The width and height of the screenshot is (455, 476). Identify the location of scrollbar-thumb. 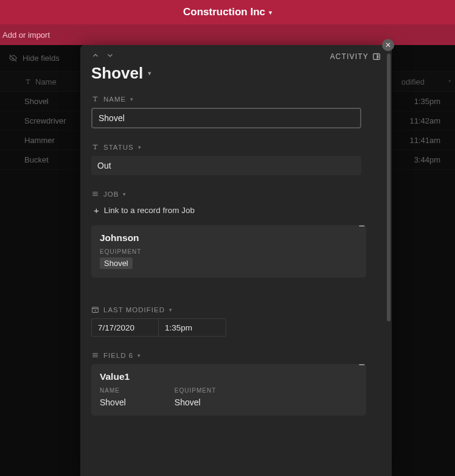
(389, 187).